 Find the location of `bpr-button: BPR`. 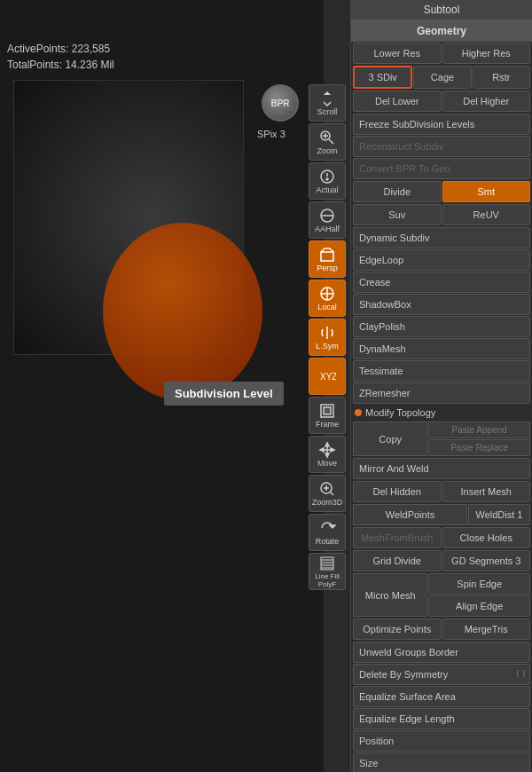

bpr-button: BPR is located at coordinates (280, 103).